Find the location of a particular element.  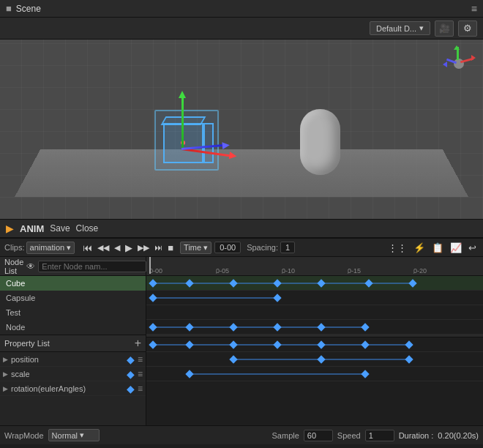

time-value: 0-00 is located at coordinates (228, 247).